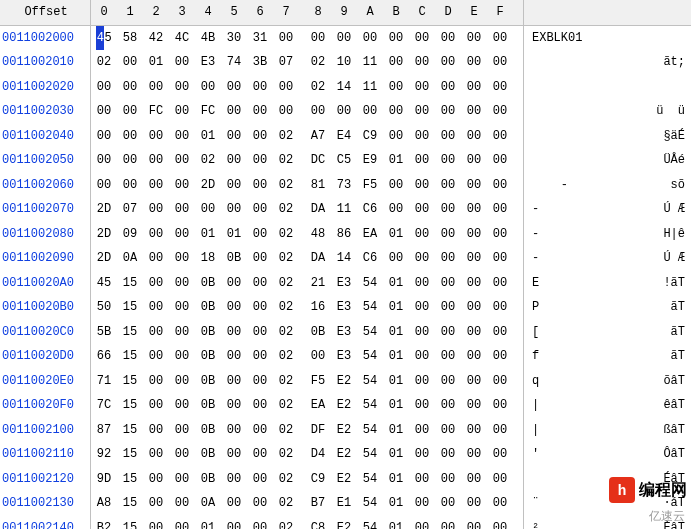  Describe the element at coordinates (208, 504) in the screenshot. I see `hex-cell: 0A` at that location.